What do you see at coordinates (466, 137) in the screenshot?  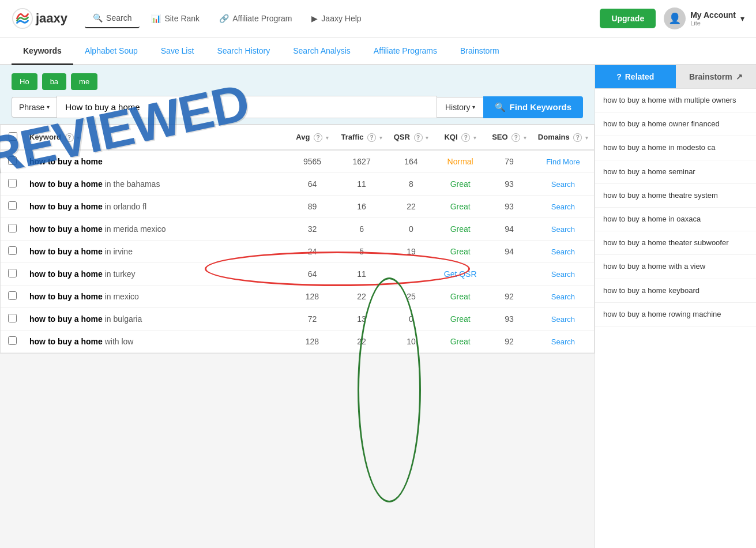 I see `kqi-help-icon: ?` at bounding box center [466, 137].